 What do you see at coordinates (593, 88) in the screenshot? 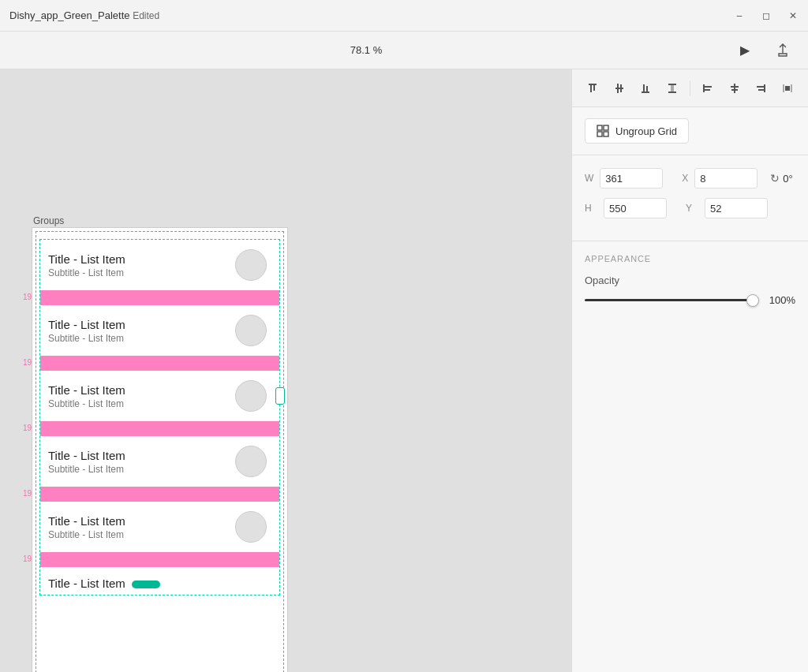
I see `align-top-button` at bounding box center [593, 88].